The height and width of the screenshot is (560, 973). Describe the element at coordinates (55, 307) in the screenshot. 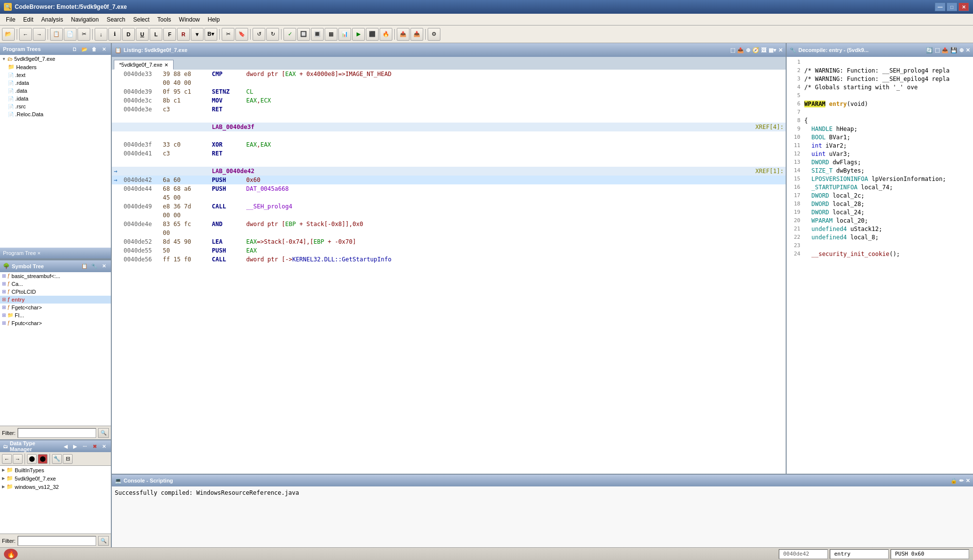

I see `sym-fgetc: ⊞ ƒ Fgetc<char>` at that location.